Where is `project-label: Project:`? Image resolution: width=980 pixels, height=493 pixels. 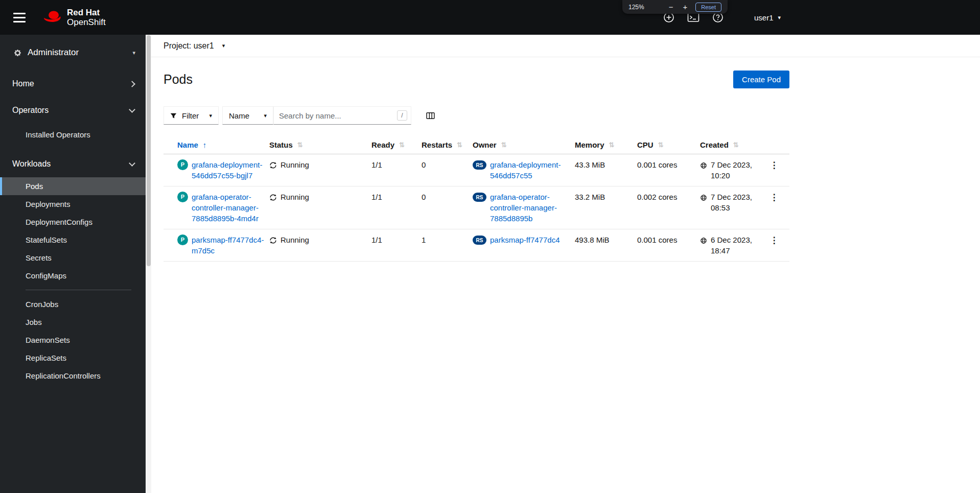 project-label: Project: is located at coordinates (177, 46).